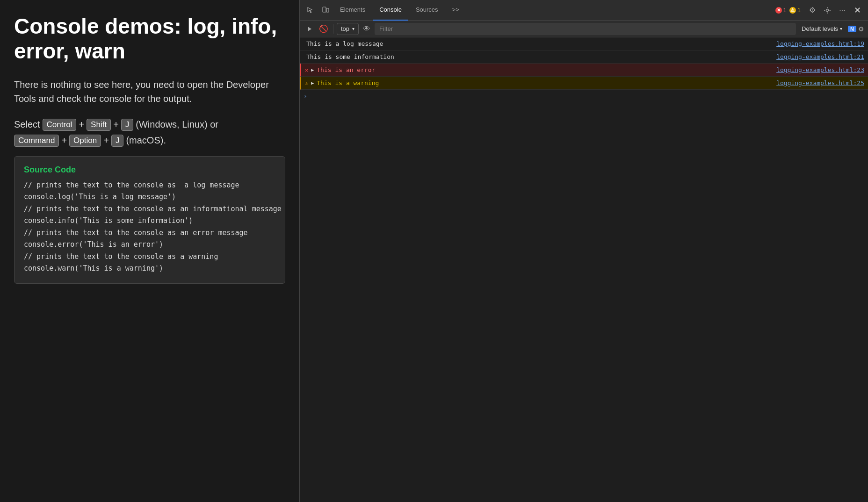 Image resolution: width=868 pixels, height=502 pixels. Describe the element at coordinates (353, 10) in the screenshot. I see `tab-elements: Elements` at that location.